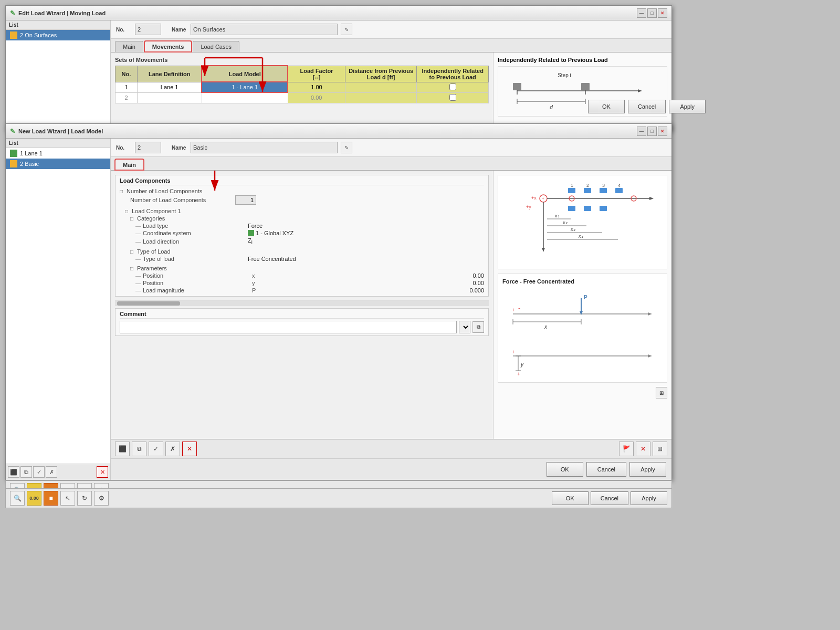 The height and width of the screenshot is (630, 840). I want to click on diagram-action-btn: ⊞, so click(662, 393).